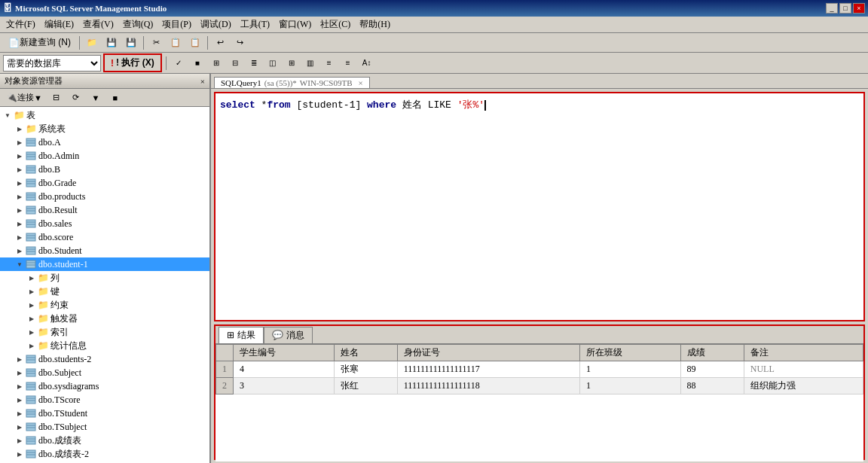 The height and width of the screenshot is (463, 868). Describe the element at coordinates (630, 353) in the screenshot. I see `col-class: 所在班级` at that location.